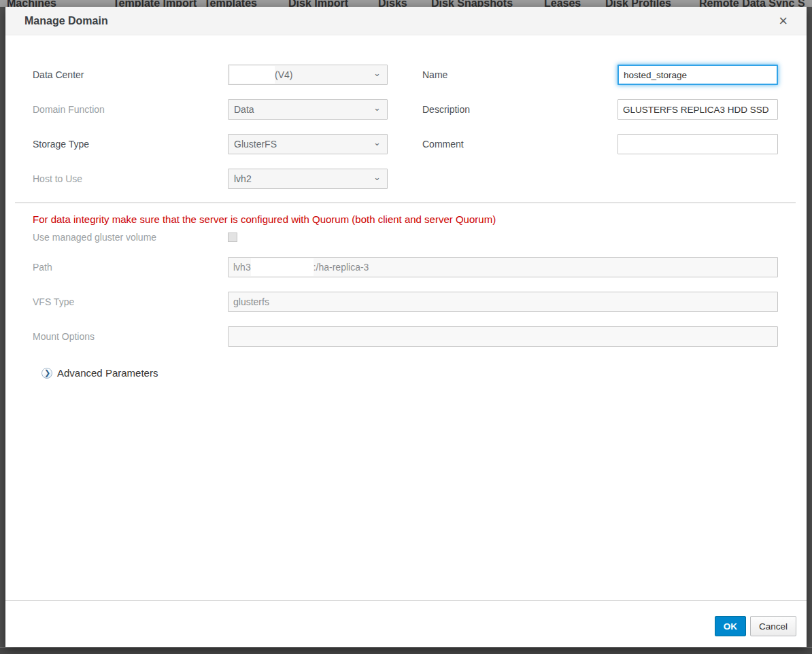 This screenshot has height=654, width=812. What do you see at coordinates (698, 109) in the screenshot?
I see `description-input` at bounding box center [698, 109].